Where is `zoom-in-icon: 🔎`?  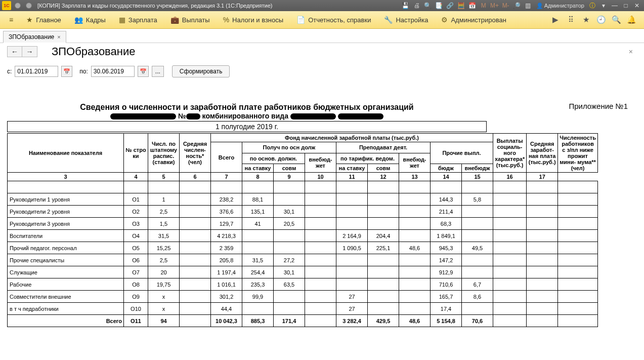
zoom-in-icon: 🔎 is located at coordinates (517, 6).